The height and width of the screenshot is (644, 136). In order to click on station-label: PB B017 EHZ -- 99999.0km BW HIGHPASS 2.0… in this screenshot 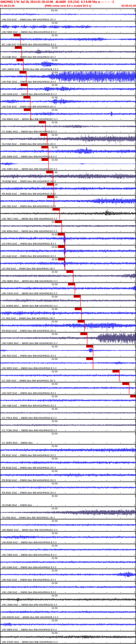, I will do `click(29, 455)`.